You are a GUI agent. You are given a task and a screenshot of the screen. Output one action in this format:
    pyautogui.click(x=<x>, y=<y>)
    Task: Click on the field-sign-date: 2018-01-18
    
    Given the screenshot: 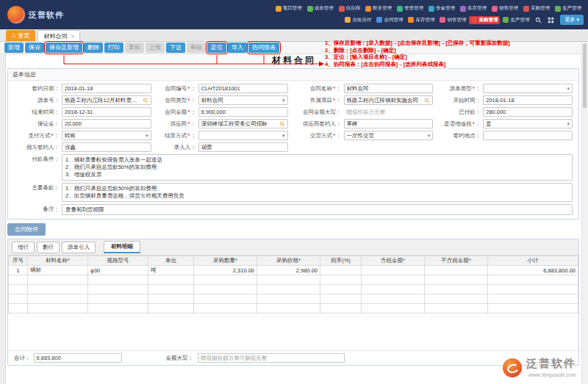 What is the action you would take?
    pyautogui.click(x=107, y=88)
    